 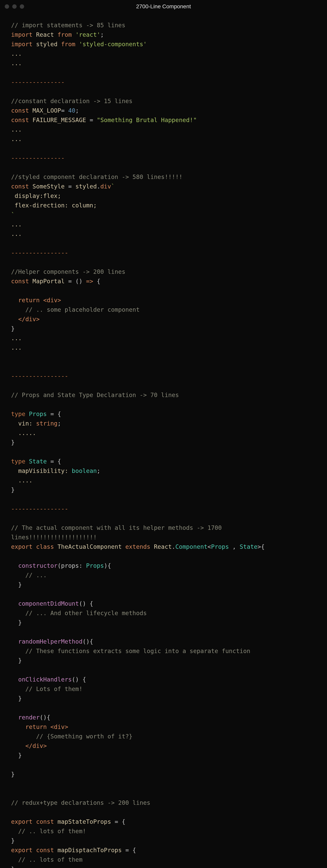 What do you see at coordinates (22, 480) in the screenshot?
I see `ellipsis: ....` at bounding box center [22, 480].